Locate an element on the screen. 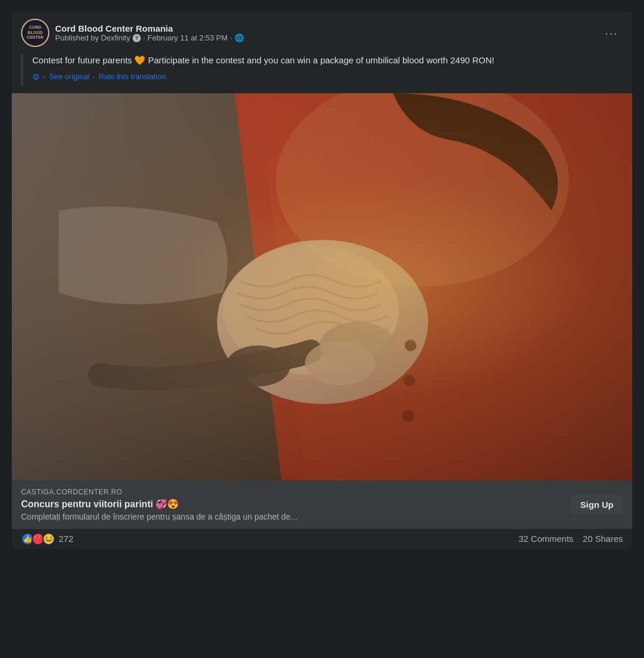  page-name: Cord Blood Center Romania is located at coordinates (150, 28).